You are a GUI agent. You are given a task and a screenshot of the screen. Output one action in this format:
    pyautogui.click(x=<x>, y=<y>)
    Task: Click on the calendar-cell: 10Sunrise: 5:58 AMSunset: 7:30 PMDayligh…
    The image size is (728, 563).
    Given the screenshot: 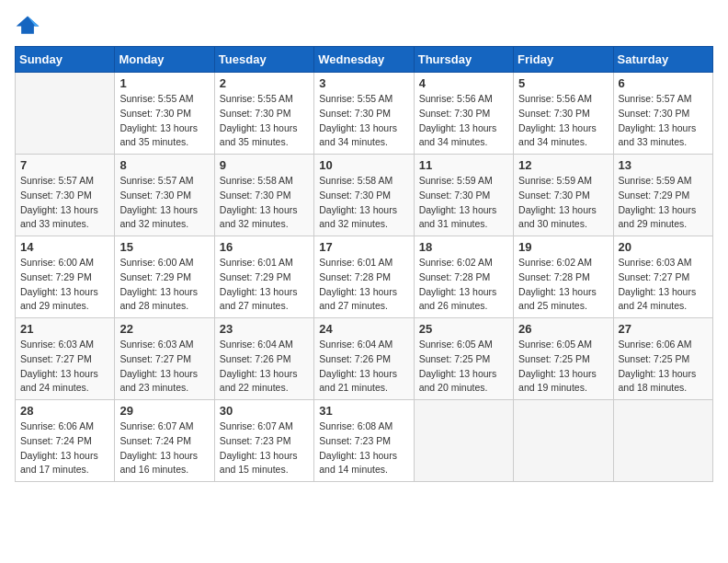 What is the action you would take?
    pyautogui.click(x=364, y=195)
    